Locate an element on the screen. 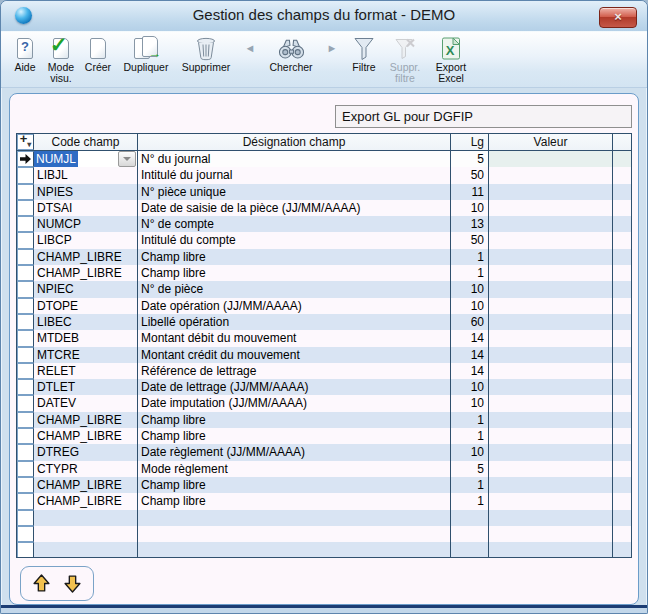  cell-lg: 5 is located at coordinates (470, 159).